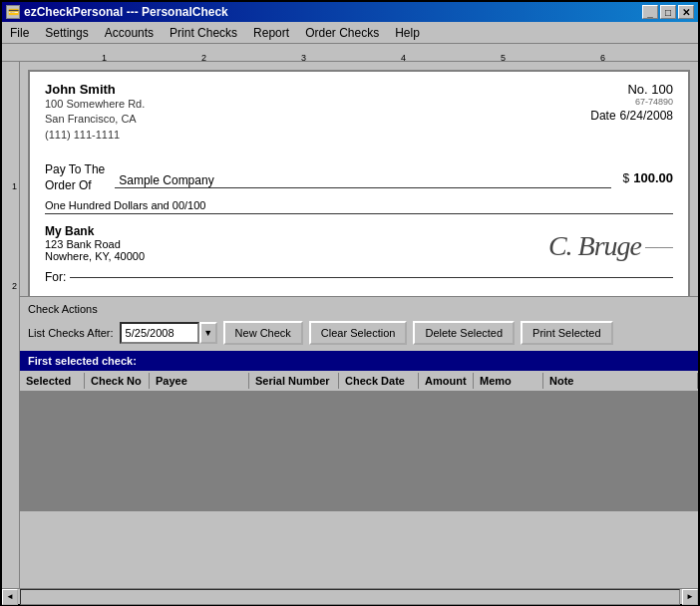  What do you see at coordinates (648, 177) in the screenshot?
I see `amount-block: $ 100.00` at bounding box center [648, 177].